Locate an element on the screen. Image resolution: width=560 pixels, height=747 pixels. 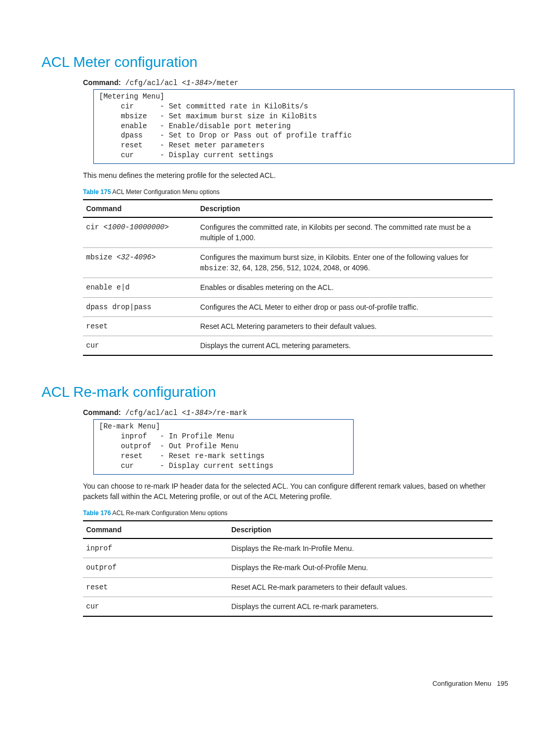
cmd-desc: Displays the Re-mark In-Profile Menu. is located at coordinates (360, 548).